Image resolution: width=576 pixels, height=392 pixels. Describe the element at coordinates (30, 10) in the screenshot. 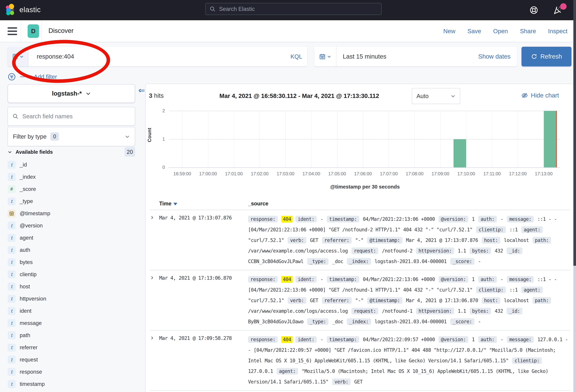

I see `brand-name: elastic` at that location.